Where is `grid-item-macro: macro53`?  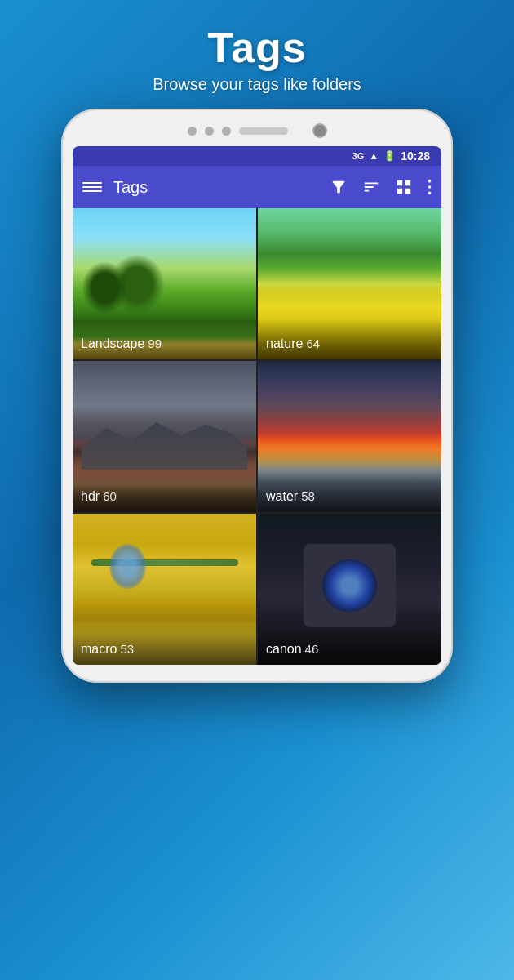
grid-item-macro: macro53 is located at coordinates (165, 590).